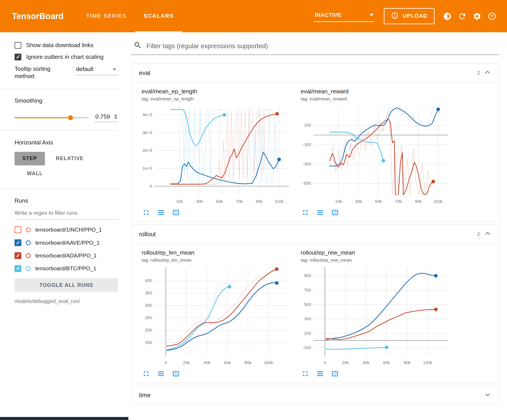  Describe the element at coordinates (18, 57) in the screenshot. I see `ignore-outliers-checkbox` at that location.